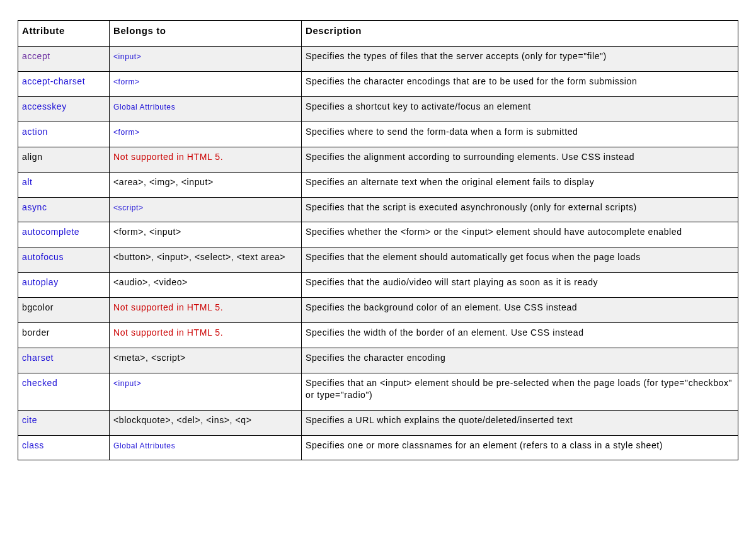  I want to click on attribute-link: action, so click(35, 132).